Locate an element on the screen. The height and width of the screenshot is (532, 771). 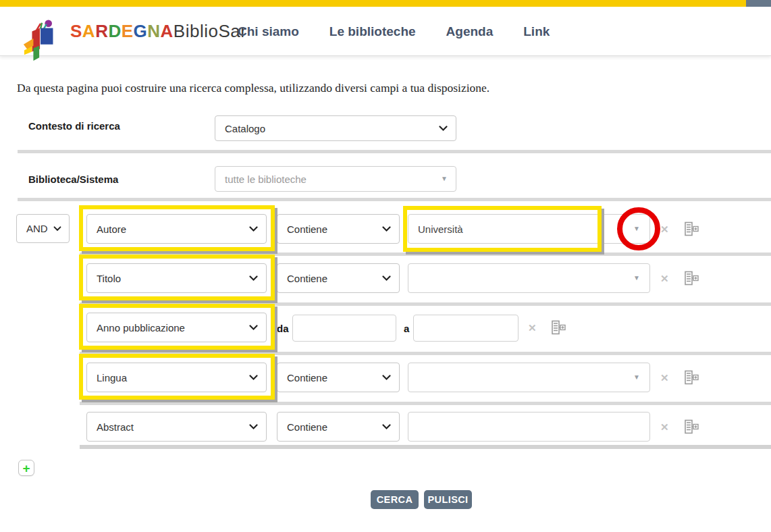
nav-agenda: Agenda is located at coordinates (470, 32).